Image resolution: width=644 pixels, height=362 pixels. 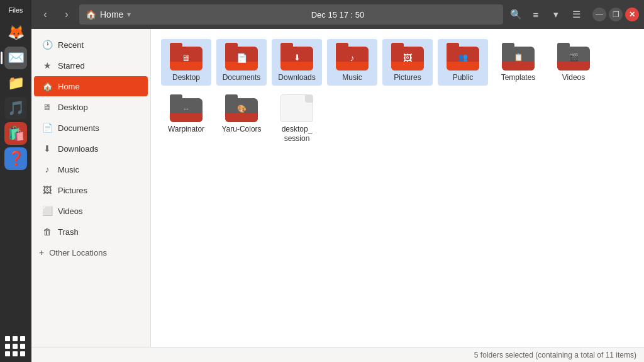 What do you see at coordinates (297, 57) in the screenshot?
I see `downloads-folder-icon: ⬇` at bounding box center [297, 57].